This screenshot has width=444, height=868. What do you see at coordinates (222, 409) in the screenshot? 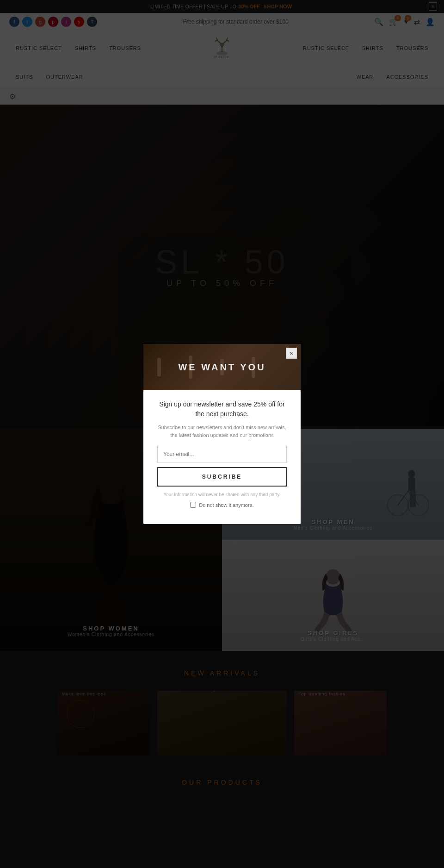
I see `modal-title: Sign up our newsletter and save 25% off …` at bounding box center [222, 409].